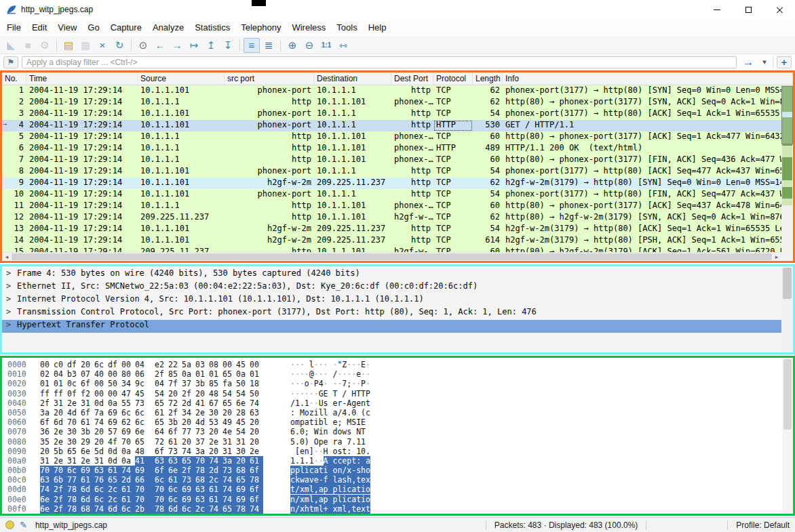  What do you see at coordinates (312, 442) in the screenshot?
I see `ascii-char` at bounding box center [312, 442].